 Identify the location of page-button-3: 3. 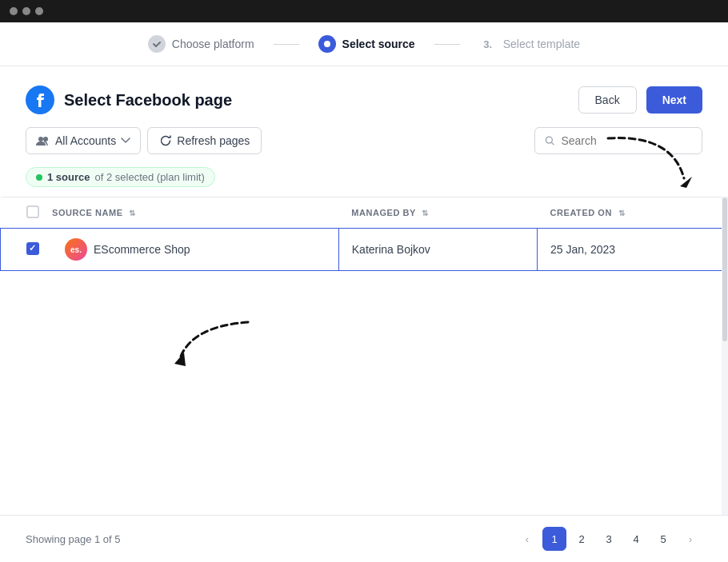
(609, 539).